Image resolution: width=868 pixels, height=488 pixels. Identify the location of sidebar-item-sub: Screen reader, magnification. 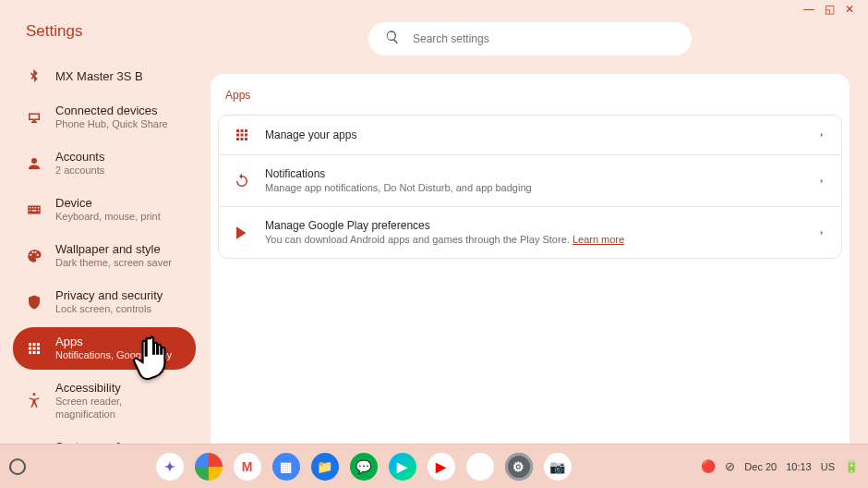
(119, 409).